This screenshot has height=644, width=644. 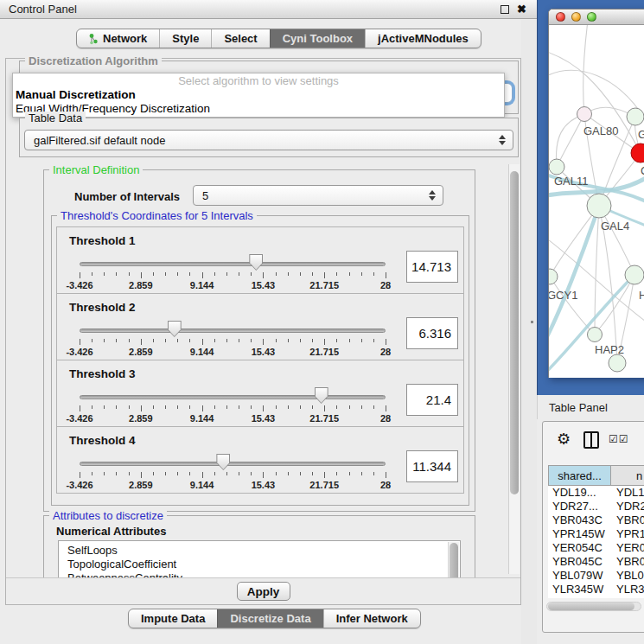 What do you see at coordinates (596, 507) in the screenshot?
I see `table-row: YDR27...YDR2` at bounding box center [596, 507].